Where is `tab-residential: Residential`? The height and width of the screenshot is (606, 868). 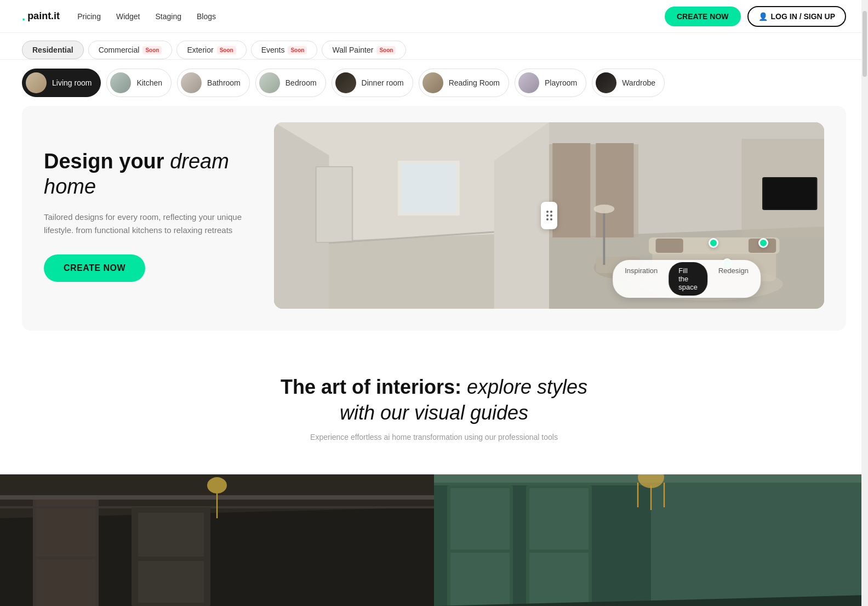
tab-residential: Residential is located at coordinates (53, 50).